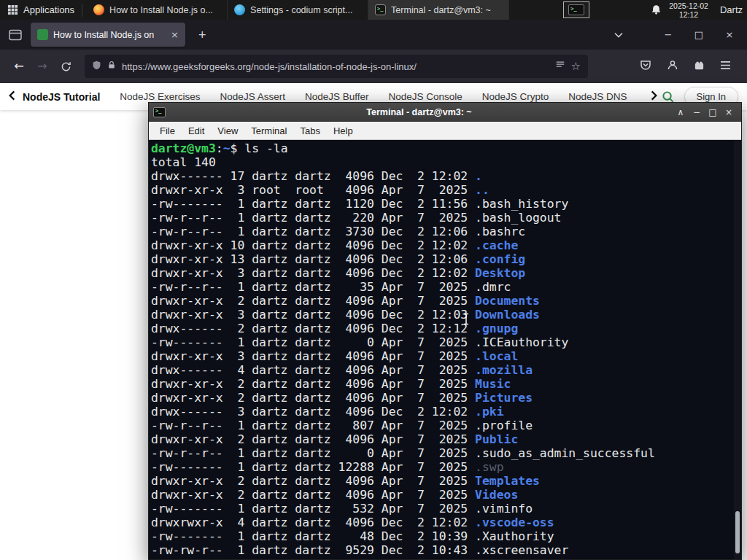 Image resolution: width=747 pixels, height=560 pixels. Describe the element at coordinates (15, 35) in the screenshot. I see `firefox-view-icon` at that location.